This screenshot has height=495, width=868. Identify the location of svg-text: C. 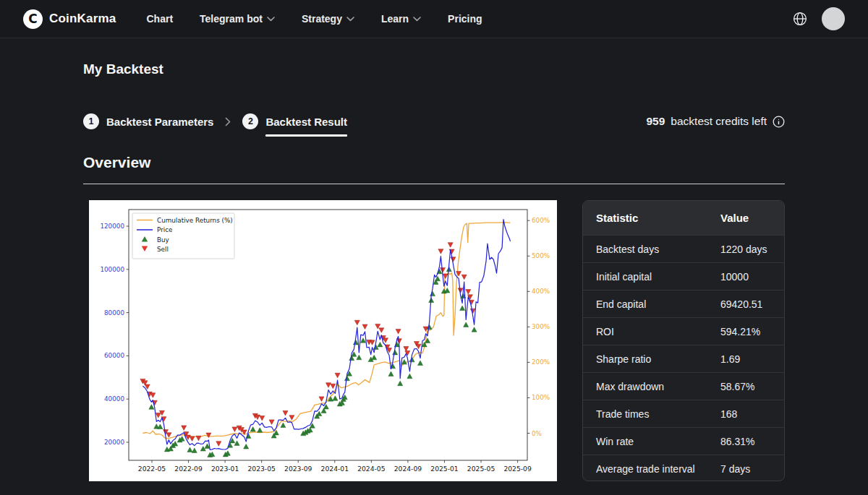
(33, 19).